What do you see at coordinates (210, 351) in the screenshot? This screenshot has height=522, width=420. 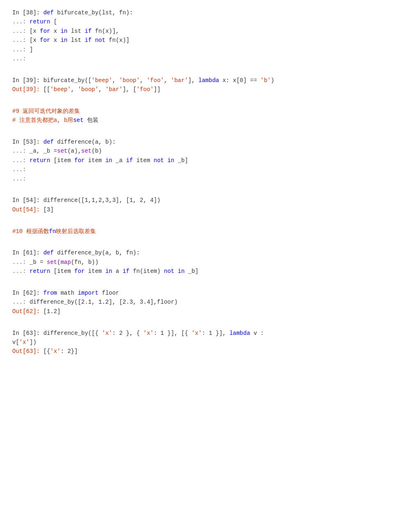 I see `line-63-out: Out[63]: [{'x': 2}]` at bounding box center [210, 351].